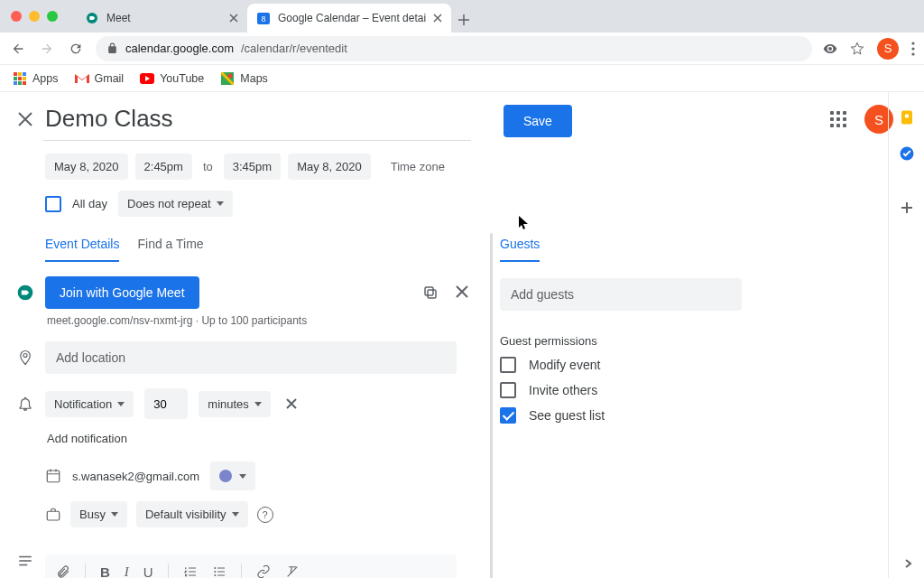 Image resolution: width=924 pixels, height=578 pixels. What do you see at coordinates (105, 572) in the screenshot?
I see `bold-icon: B` at bounding box center [105, 572].